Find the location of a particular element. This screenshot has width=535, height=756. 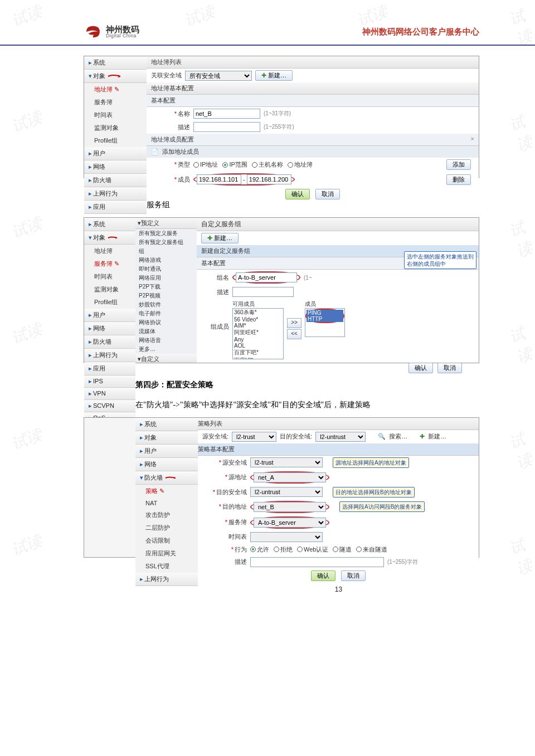

f-desc-input is located at coordinates (317, 562).